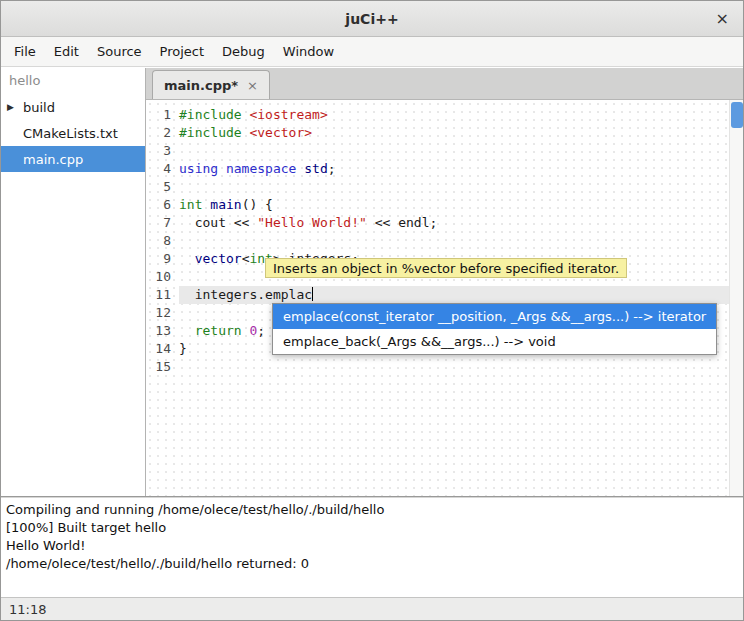  What do you see at coordinates (162, 133) in the screenshot?
I see `line-number: 2` at bounding box center [162, 133].